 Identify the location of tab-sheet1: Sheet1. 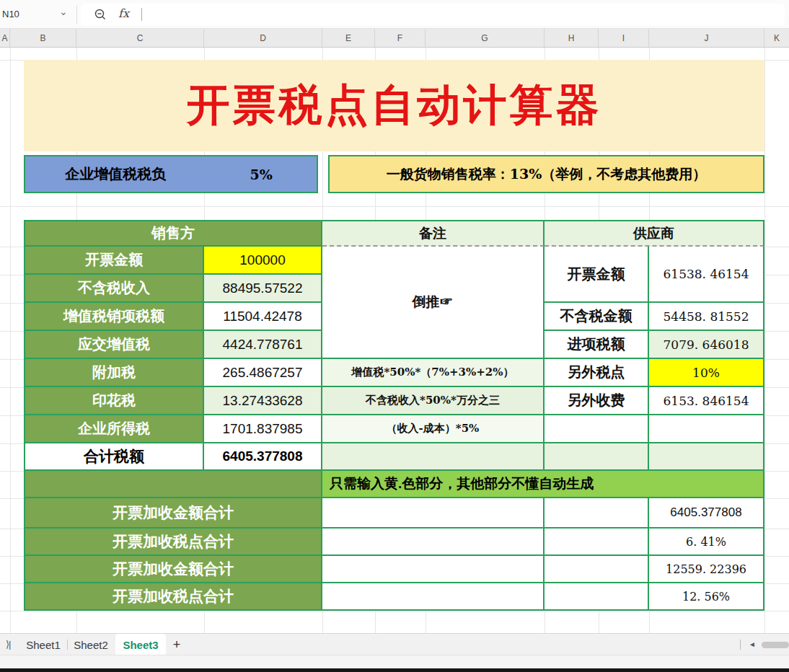
(43, 645).